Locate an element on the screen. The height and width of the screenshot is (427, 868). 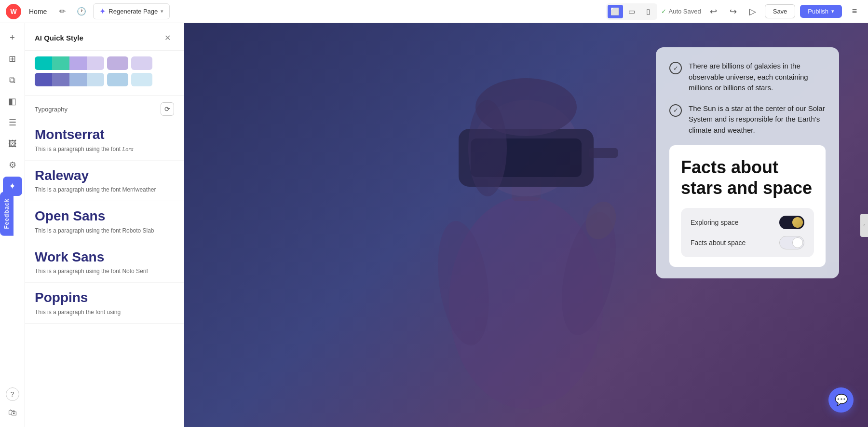
sidebar-pages-icon: ⧉ is located at coordinates (13, 80).